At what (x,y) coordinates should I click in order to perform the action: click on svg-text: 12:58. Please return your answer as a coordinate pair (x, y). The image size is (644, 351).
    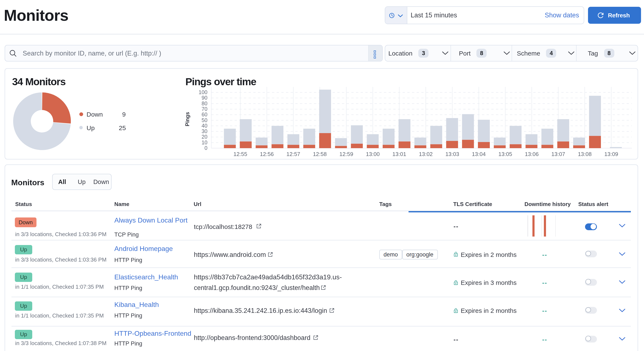
    Looking at the image, I should click on (320, 154).